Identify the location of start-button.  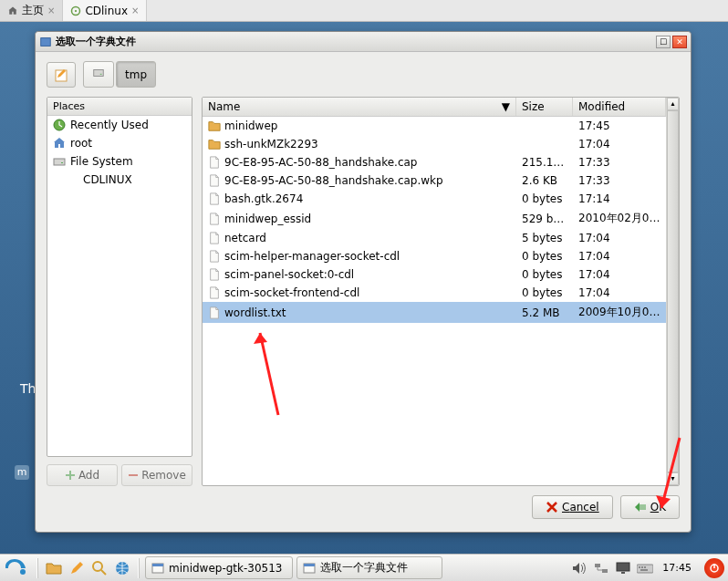
(17, 568).